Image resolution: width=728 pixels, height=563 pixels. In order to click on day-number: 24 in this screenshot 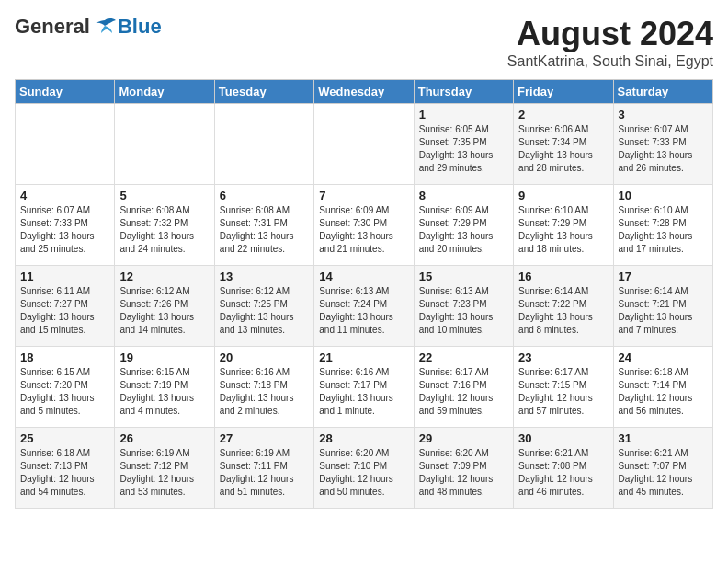, I will do `click(664, 357)`.